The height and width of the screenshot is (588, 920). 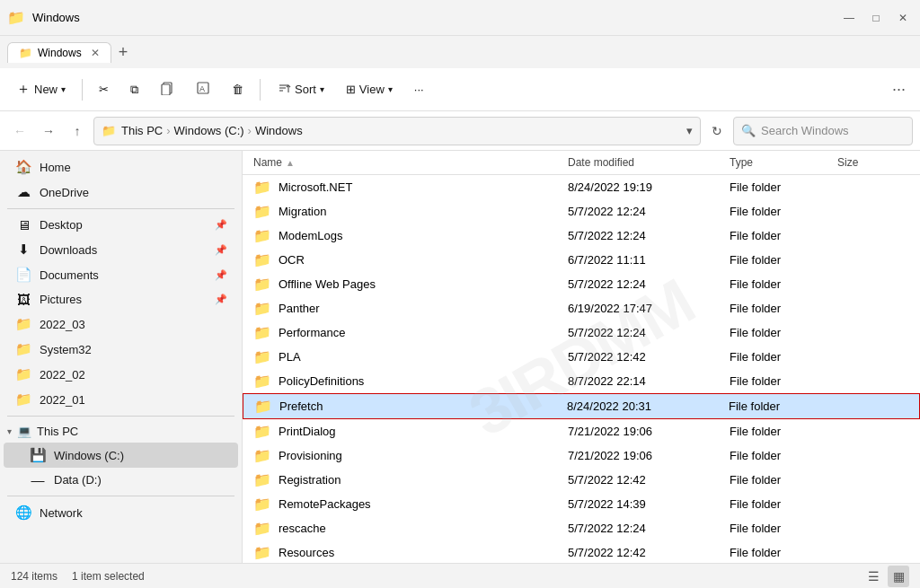 I want to click on sidebar-item-network: 🌐 Network, so click(x=120, y=513).